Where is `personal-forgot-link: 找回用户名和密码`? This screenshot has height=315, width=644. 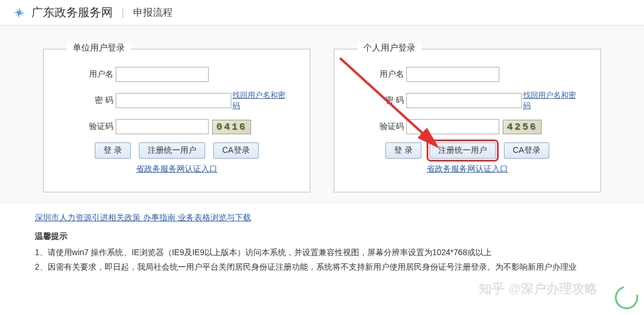
personal-forgot-link: 找回用户名和密码 is located at coordinates (553, 101).